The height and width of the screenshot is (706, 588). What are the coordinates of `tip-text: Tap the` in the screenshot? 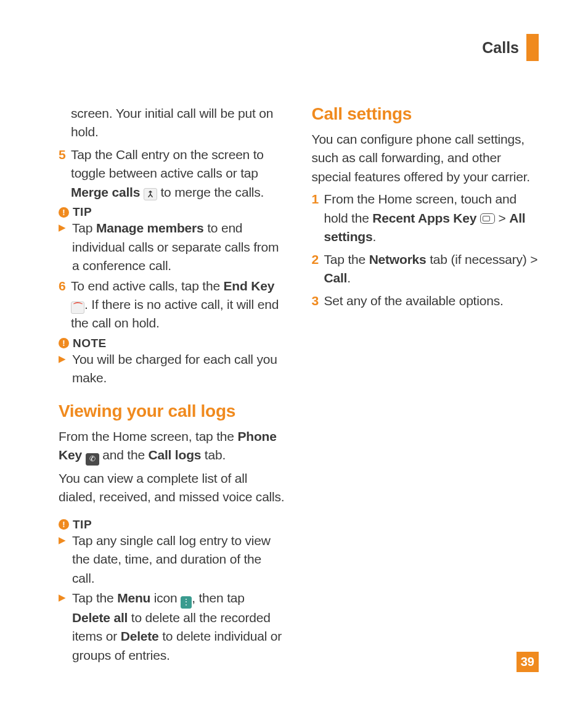 It's located at (95, 598).